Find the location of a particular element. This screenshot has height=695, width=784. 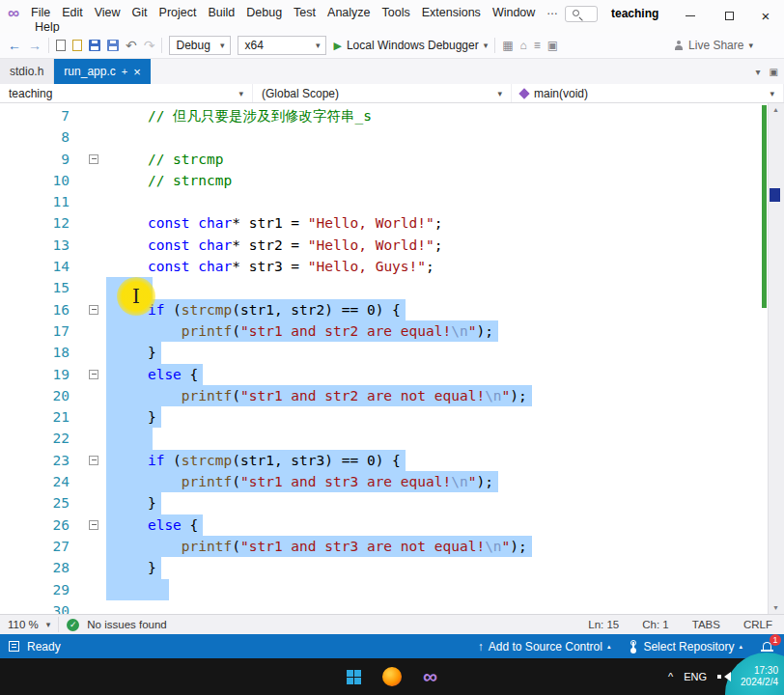

start-debugging-button: ▶ Local Windows Debugger ▾ is located at coordinates (410, 45).